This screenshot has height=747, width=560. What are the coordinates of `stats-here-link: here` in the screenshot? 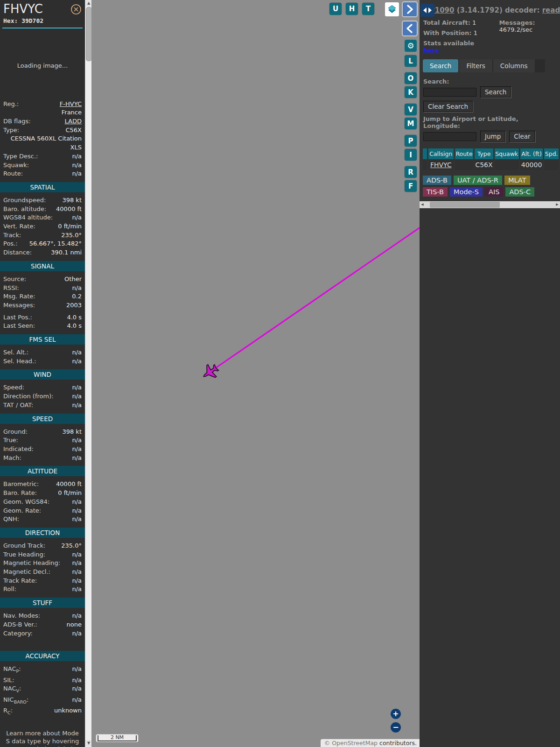 It's located at (431, 50).